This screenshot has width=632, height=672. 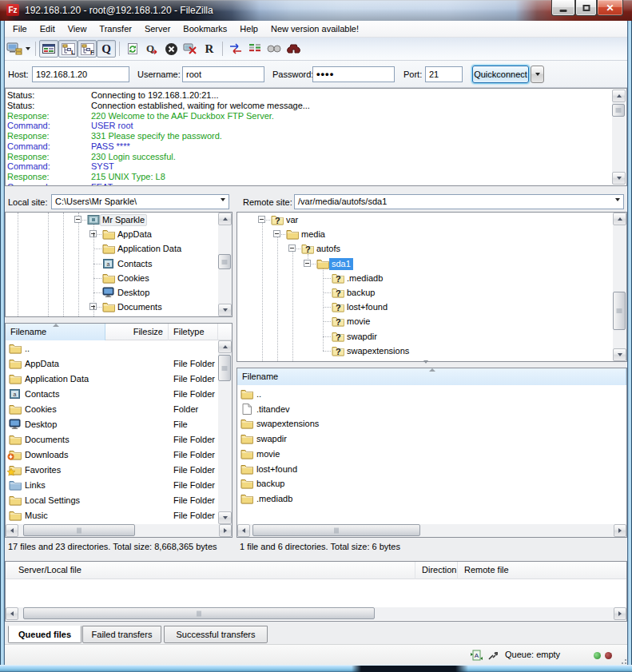 What do you see at coordinates (193, 332) in the screenshot?
I see `column-header-filetype: Filetype` at bounding box center [193, 332].